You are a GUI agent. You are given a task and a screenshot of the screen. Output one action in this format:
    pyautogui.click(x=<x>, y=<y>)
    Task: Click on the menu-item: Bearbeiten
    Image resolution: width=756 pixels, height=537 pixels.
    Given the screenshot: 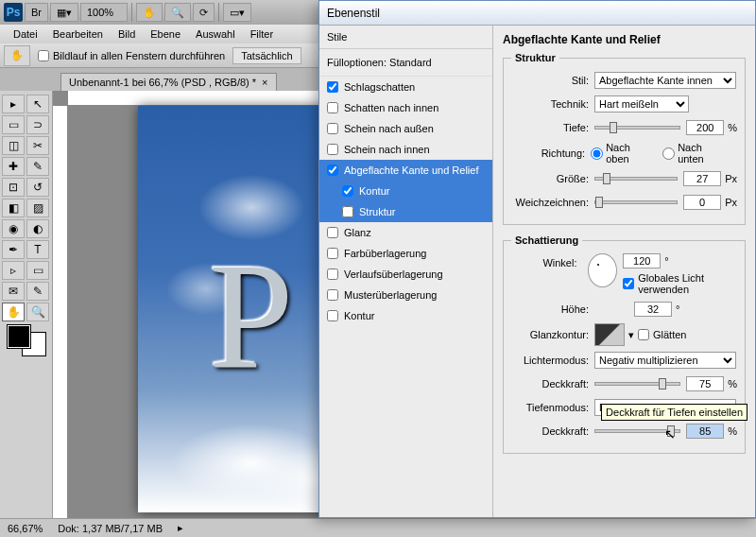 What is the action you would take?
    pyautogui.click(x=77, y=34)
    